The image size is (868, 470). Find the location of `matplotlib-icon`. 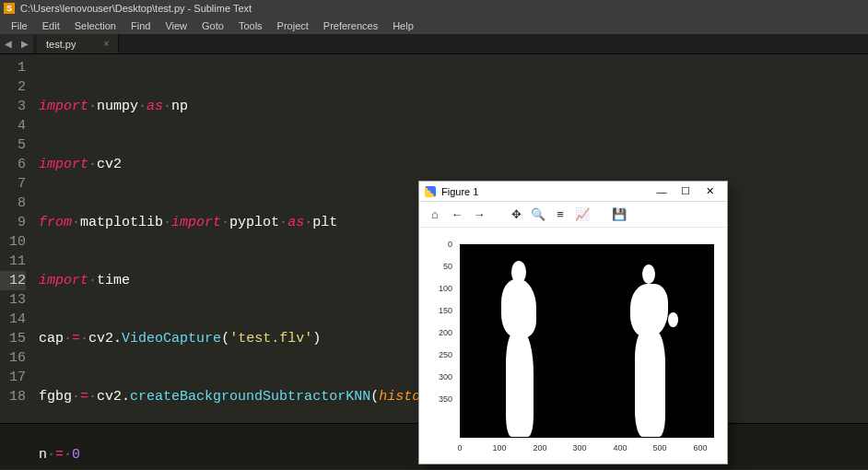

matplotlib-icon is located at coordinates (430, 192).